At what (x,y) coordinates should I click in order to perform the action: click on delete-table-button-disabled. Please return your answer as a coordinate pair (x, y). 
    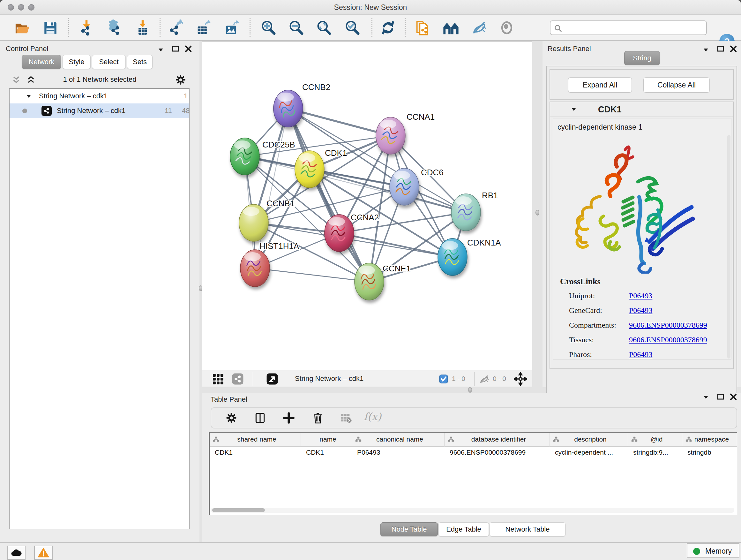
    Looking at the image, I should click on (346, 418).